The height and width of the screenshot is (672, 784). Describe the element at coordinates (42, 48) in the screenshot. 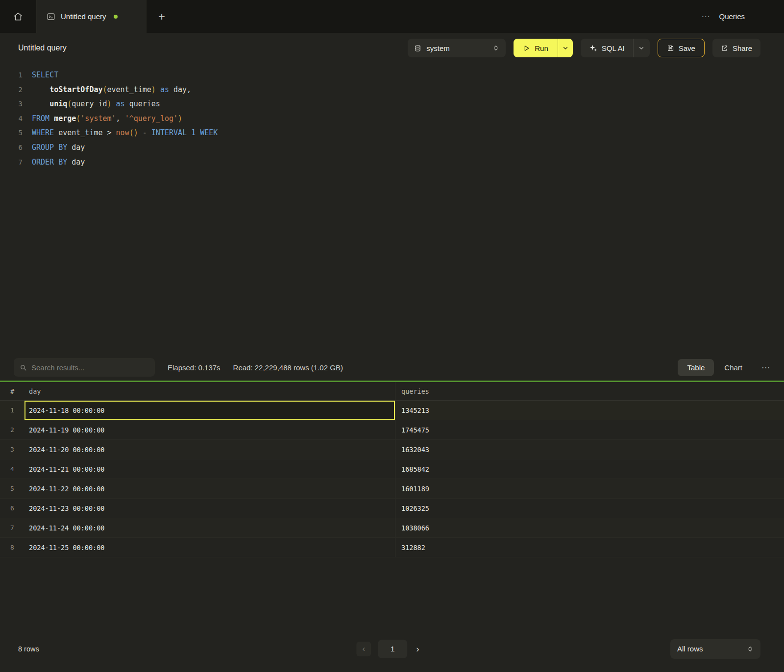

I see `page-title: Untitled query` at that location.